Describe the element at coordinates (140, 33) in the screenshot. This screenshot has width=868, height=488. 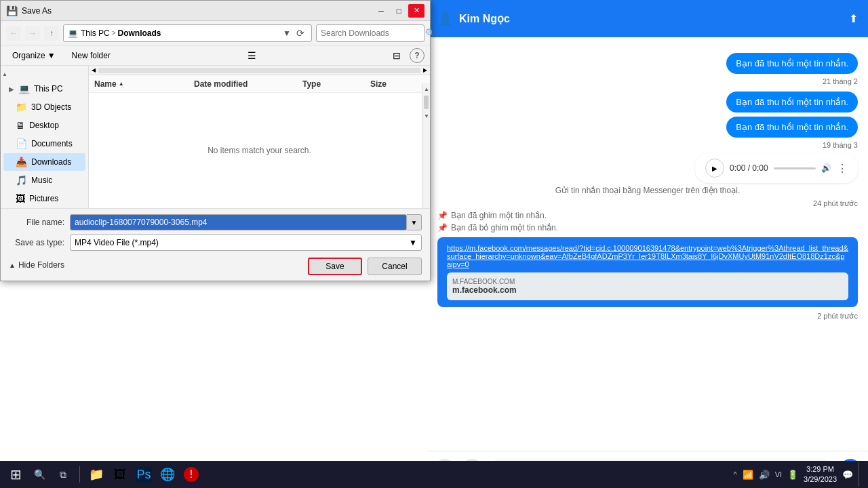
I see `downloads-label: Downloads` at that location.